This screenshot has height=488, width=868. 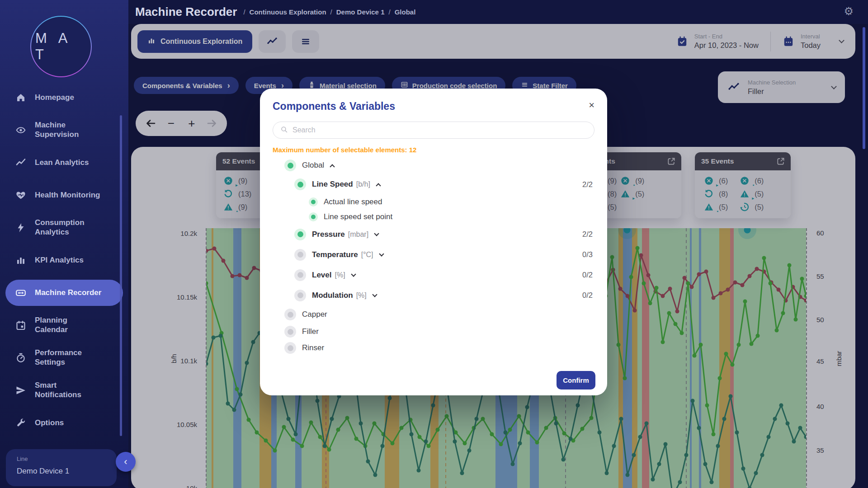 I want to click on tree-row-label: Pressure, so click(x=328, y=235).